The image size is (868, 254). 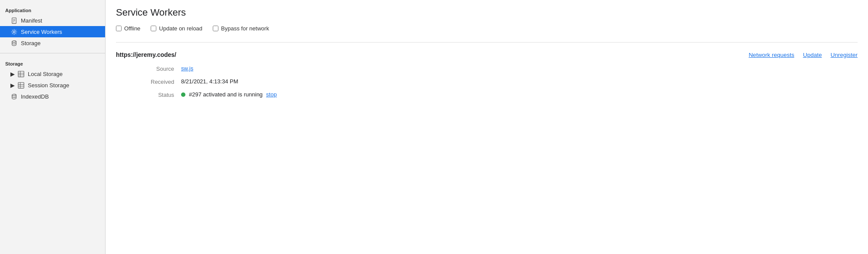 I want to click on sidebar-item-indexed-db: IndexedDB, so click(x=53, y=96).